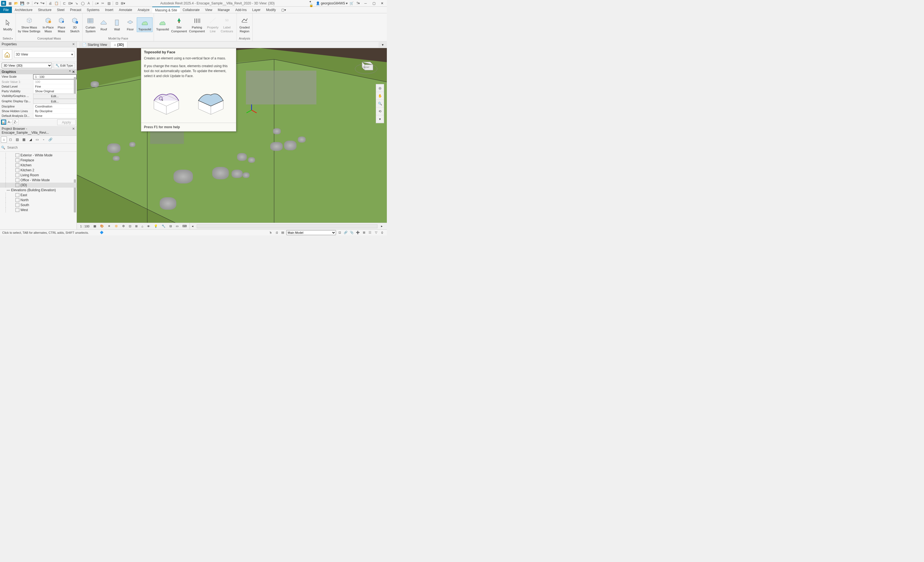 The height and width of the screenshot is (562, 924). What do you see at coordinates (70, 3) in the screenshot?
I see `qat-dim-icon: ⊟▾` at bounding box center [70, 3].